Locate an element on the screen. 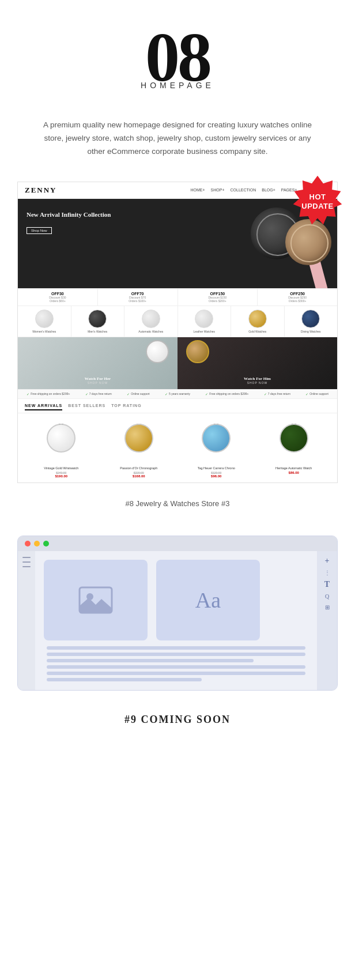 This screenshot has width=355, height=980. him-watch-decoration is located at coordinates (198, 352).